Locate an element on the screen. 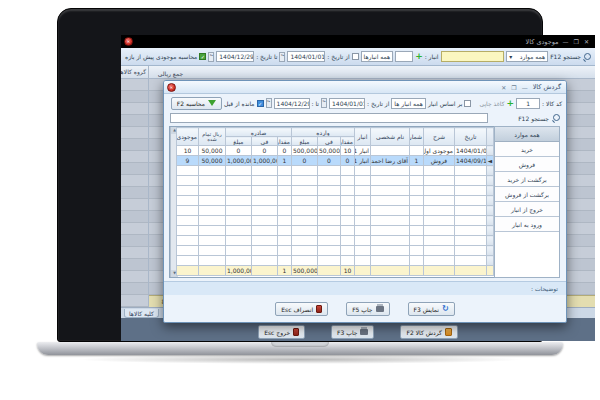  print-button: چاپ F5 is located at coordinates (368, 309).